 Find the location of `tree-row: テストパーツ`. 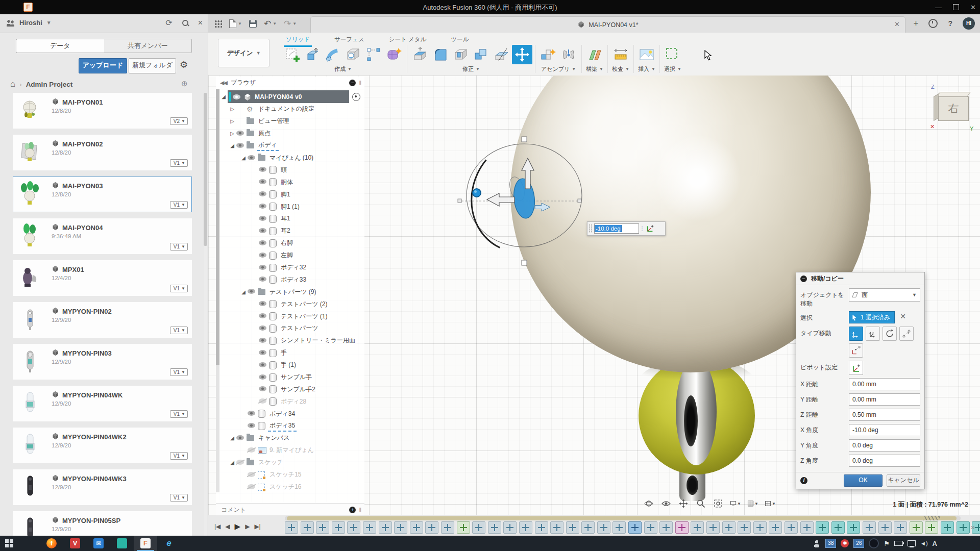

tree-row: テストパーツ is located at coordinates (290, 329).